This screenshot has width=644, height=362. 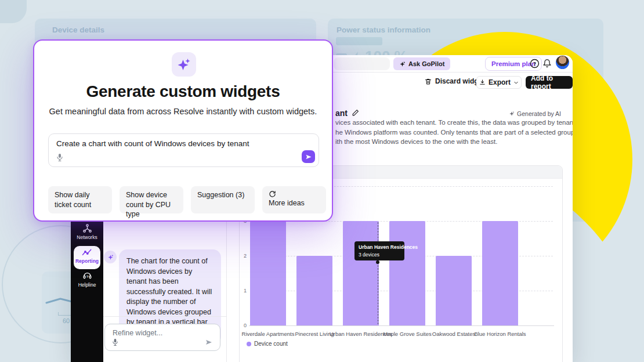 I want to click on generated-by-ai-label: Generated by AI, so click(x=539, y=114).